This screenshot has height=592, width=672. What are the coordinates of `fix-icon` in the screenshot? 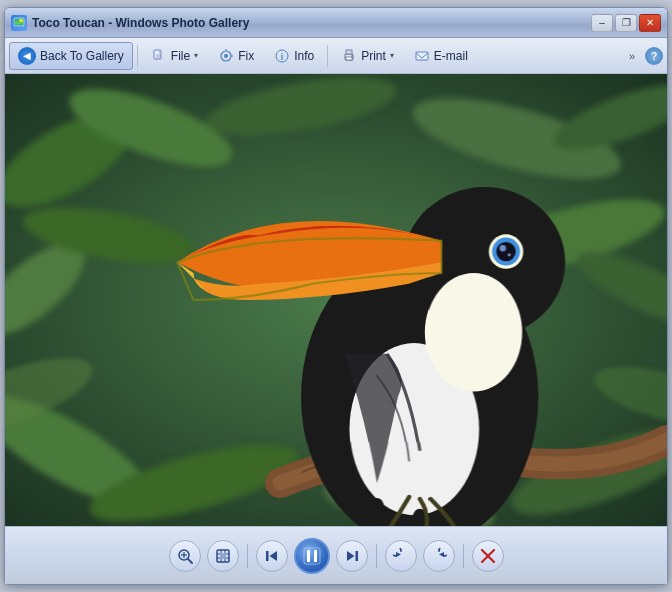 It's located at (226, 56).